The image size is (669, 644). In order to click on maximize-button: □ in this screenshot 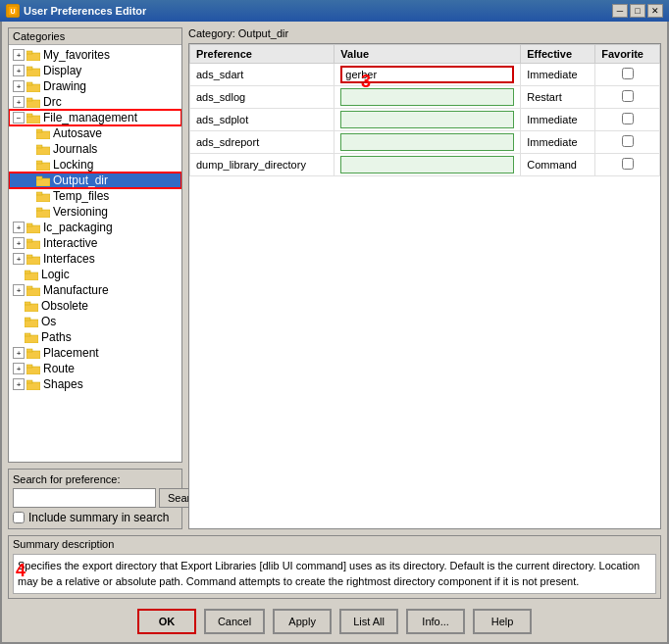, I will do `click(638, 11)`.